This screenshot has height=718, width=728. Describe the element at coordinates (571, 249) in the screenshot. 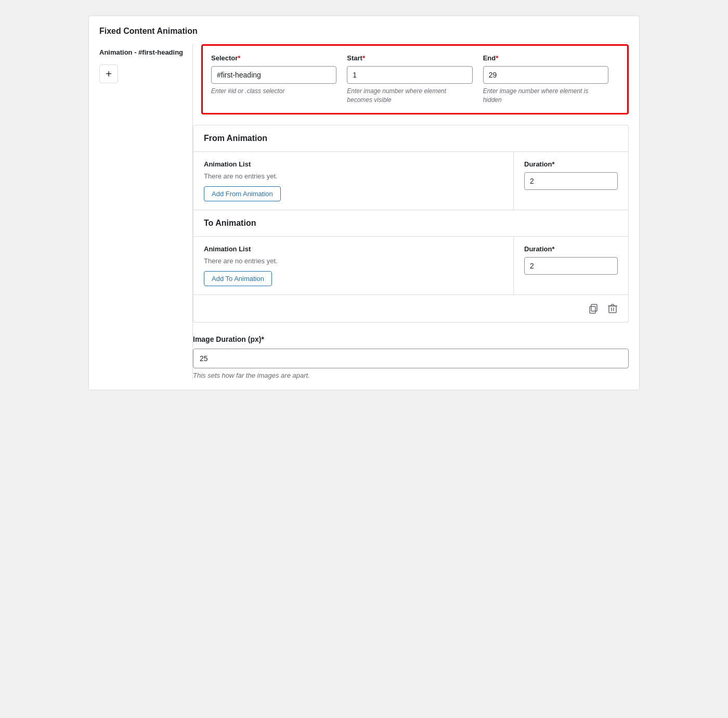

I see `to-duration-label: Duration*` at that location.